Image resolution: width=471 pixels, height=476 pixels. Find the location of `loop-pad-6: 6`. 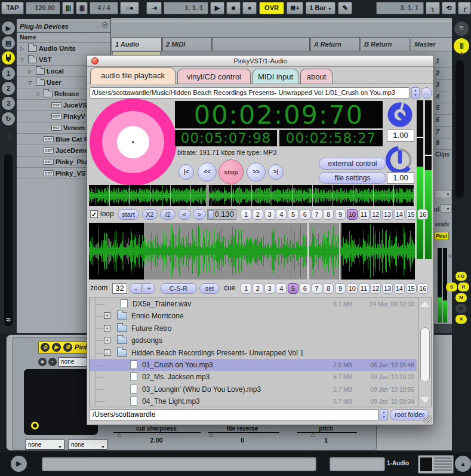

loop-pad-6: 6 is located at coordinates (305, 214).